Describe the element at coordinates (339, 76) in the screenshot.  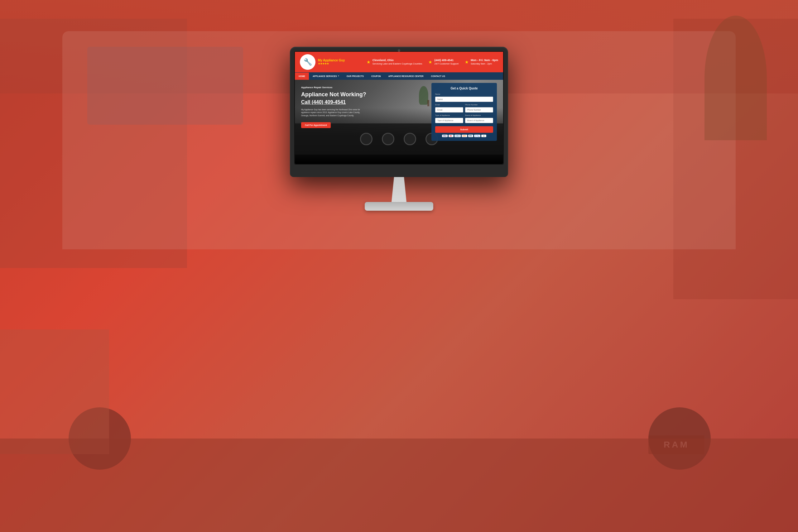
I see `nav-arrow-icon: ▾` at that location.